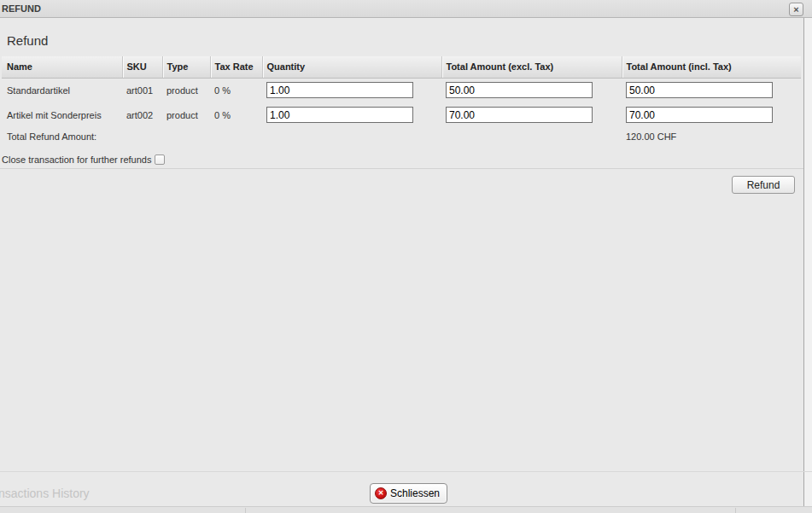  I want to click on refund-heading: Refund, so click(27, 41).